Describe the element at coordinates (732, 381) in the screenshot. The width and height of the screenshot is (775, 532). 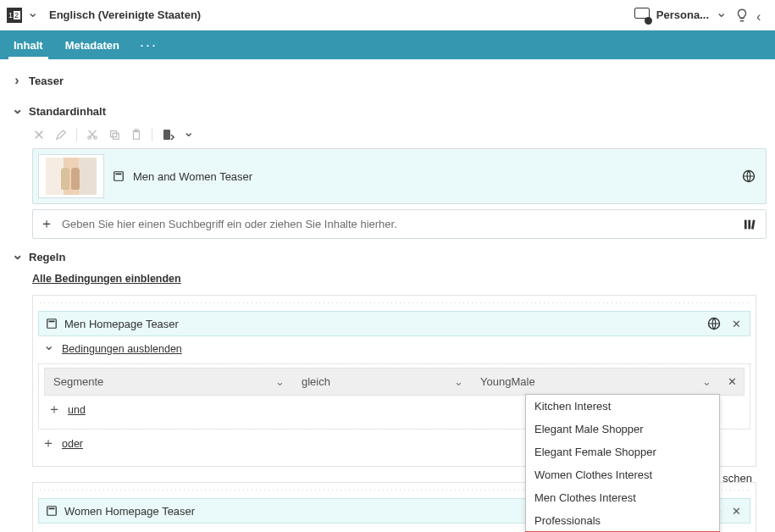
I see `remove-condition-icon: ✕` at that location.